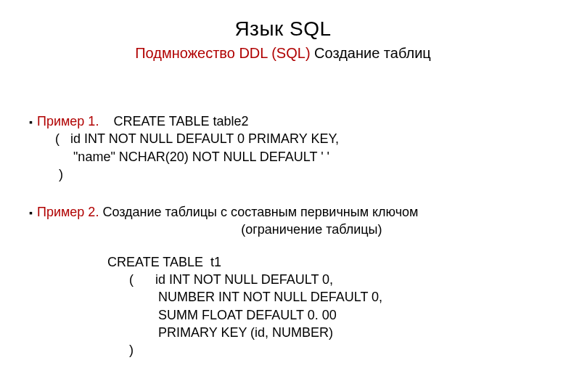 The width and height of the screenshot is (566, 392). Describe the element at coordinates (228, 221) in the screenshot. I see `example2-body: Пример 2. Создание таблицы с составным п…` at that location.